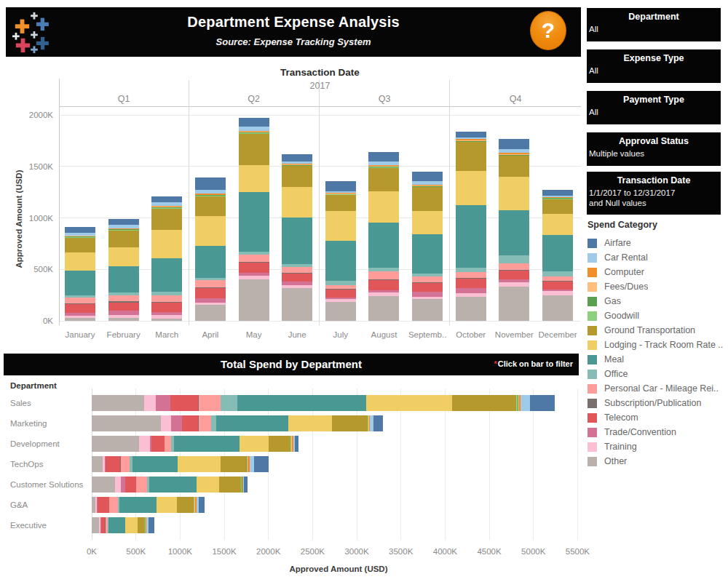  I want to click on legend-item-trade-convention: Trade/Convention, so click(657, 432).